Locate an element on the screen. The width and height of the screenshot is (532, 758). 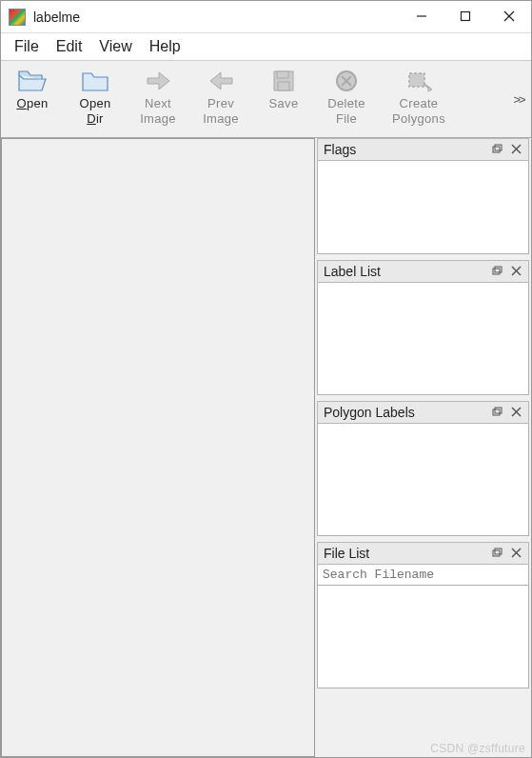
flags-panel-title: Flags is located at coordinates (405, 150).